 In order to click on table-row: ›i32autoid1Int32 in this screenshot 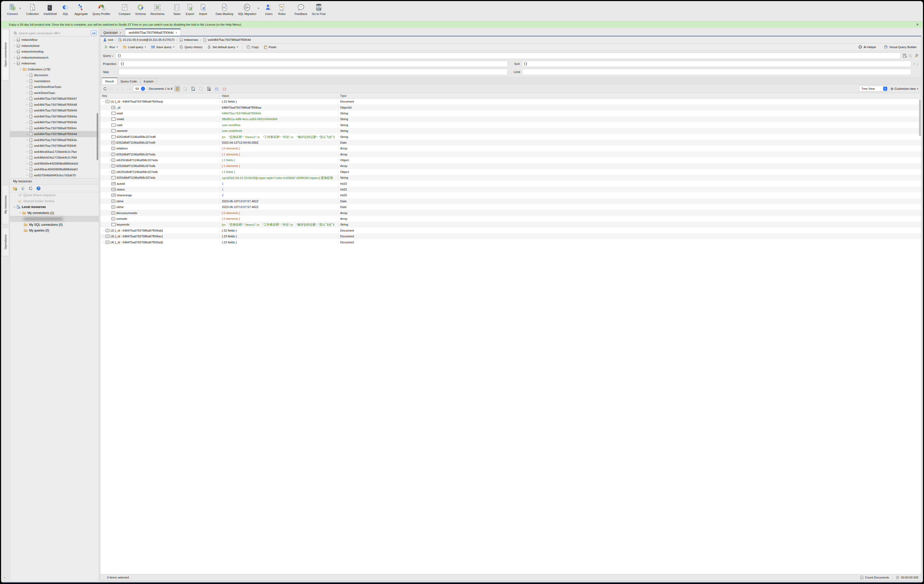, I will do `click(256, 183)`.